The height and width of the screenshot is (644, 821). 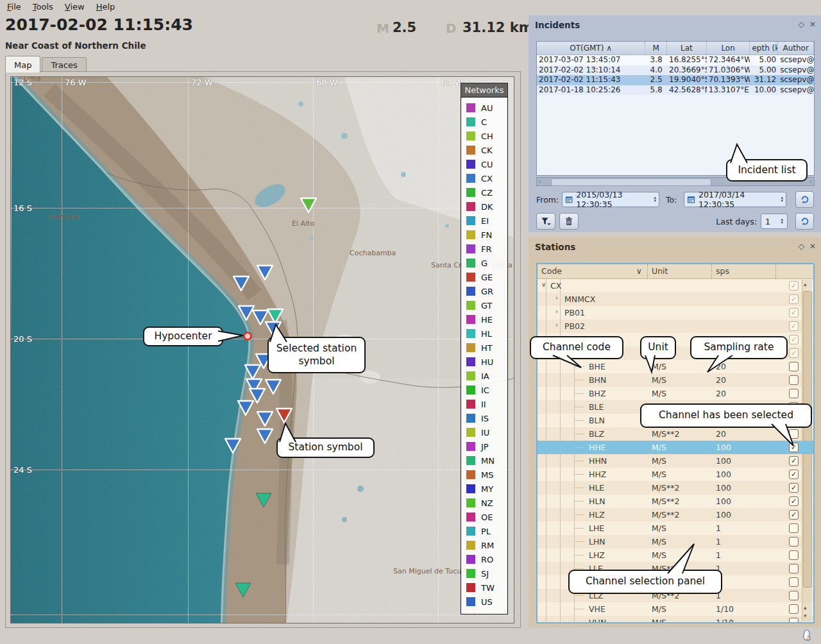 I want to click on channel-row: BLZM/S**220, so click(x=675, y=434).